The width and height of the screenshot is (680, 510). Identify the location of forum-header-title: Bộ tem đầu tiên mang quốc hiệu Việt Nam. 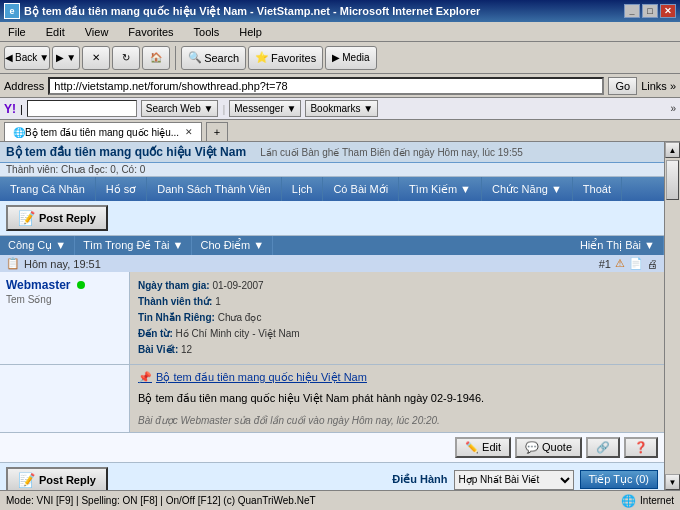
(126, 152).